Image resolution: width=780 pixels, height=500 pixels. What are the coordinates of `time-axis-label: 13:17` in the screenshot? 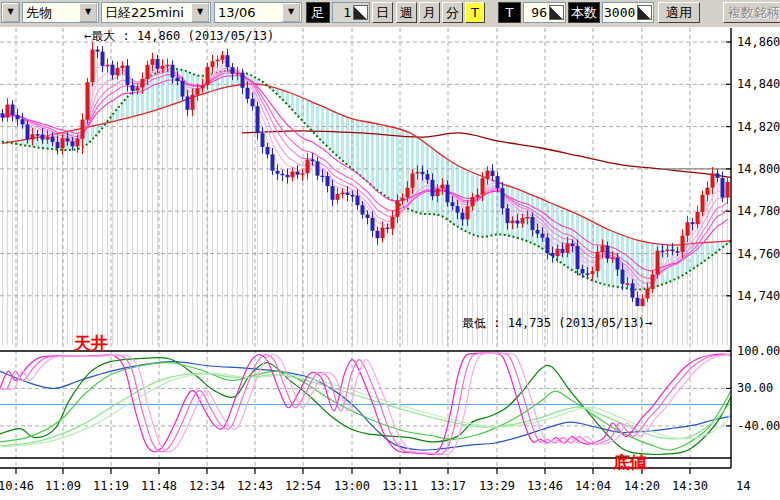 It's located at (448, 486).